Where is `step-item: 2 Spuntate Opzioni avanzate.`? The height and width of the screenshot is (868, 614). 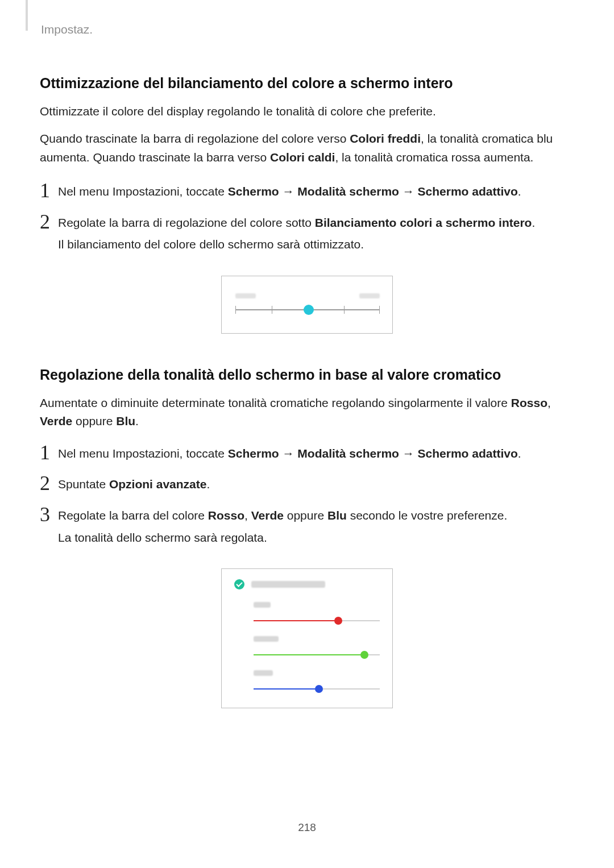
step-item: 2 Spuntate Opzioni avanzate. is located at coordinates (307, 483).